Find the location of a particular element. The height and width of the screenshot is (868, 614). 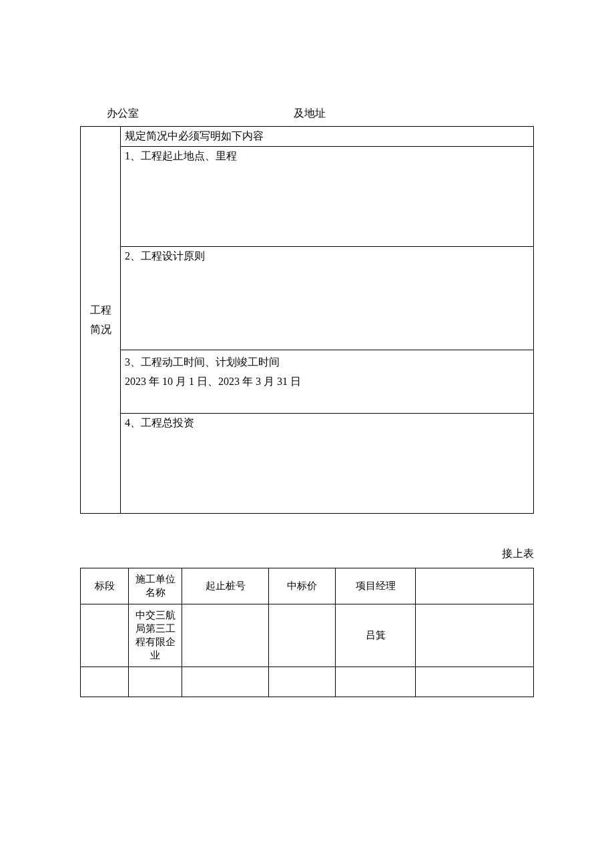

overview-row-intro: 规定简况中必须写明如下内容 is located at coordinates (327, 137).